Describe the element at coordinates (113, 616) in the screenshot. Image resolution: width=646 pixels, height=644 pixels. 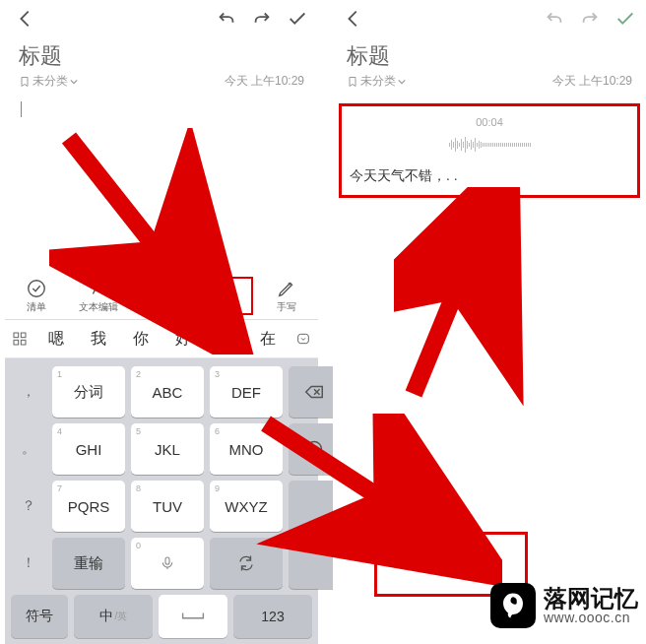
I see `key-language: 中/英` at that location.